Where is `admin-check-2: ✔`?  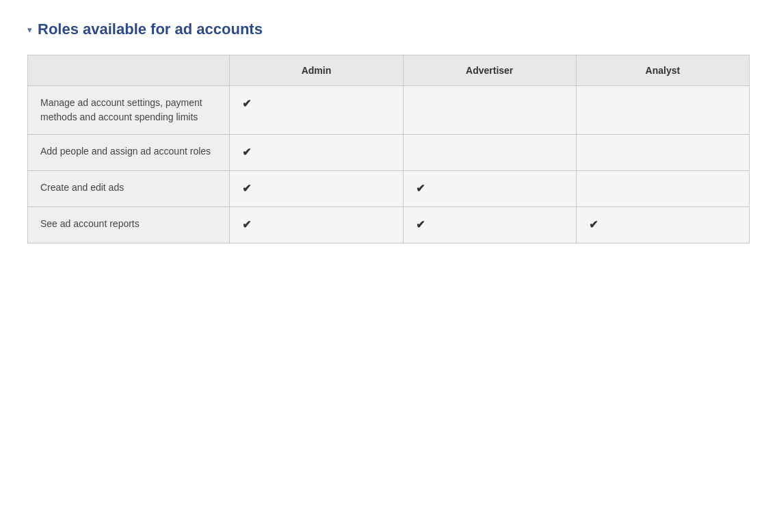 admin-check-2: ✔ is located at coordinates (316, 153).